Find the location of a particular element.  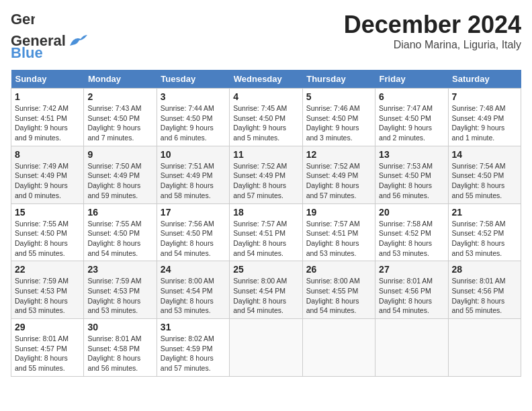

day-number: 17 is located at coordinates (193, 212).